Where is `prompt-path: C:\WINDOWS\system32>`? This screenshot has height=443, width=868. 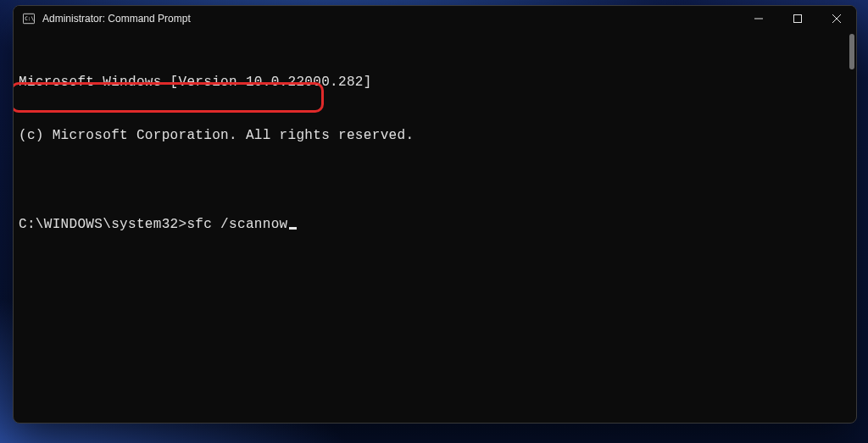
prompt-path: C:\WINDOWS\system32> is located at coordinates (103, 224).